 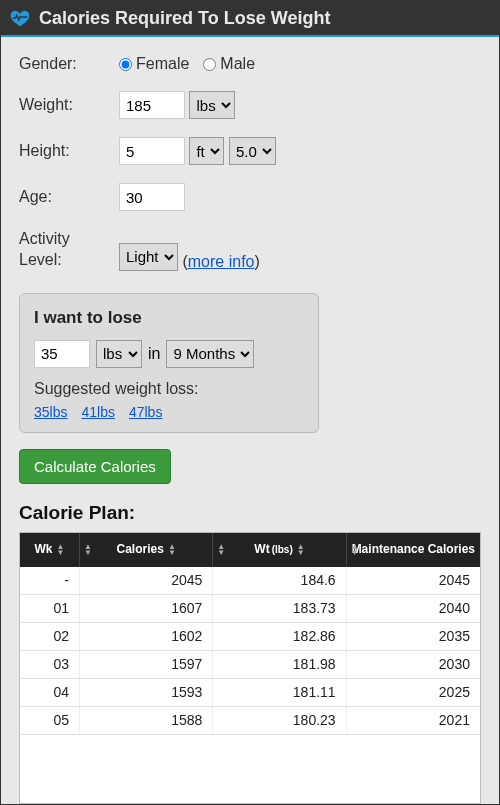 I want to click on table-cell: 2040, so click(x=414, y=608).